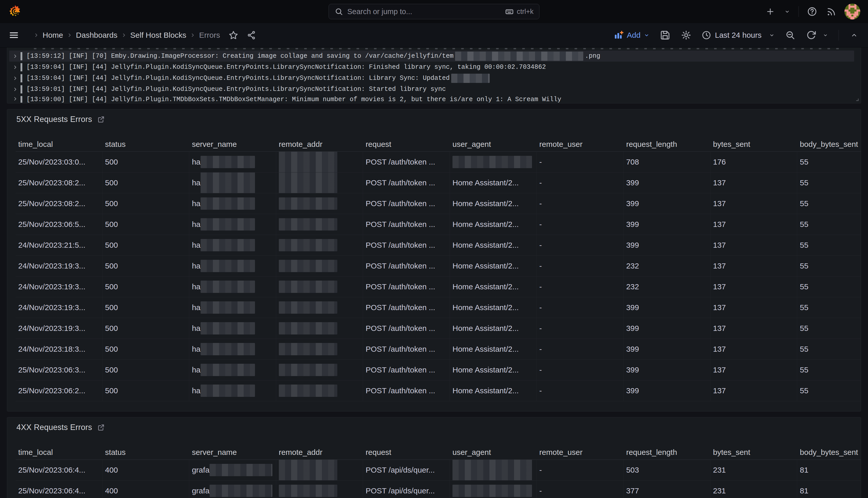 The image size is (868, 498). Describe the element at coordinates (432, 89) in the screenshot. I see `log-row: [13:59:01] [INF] [44] Jellyfin.Plugin.Ko…` at that location.